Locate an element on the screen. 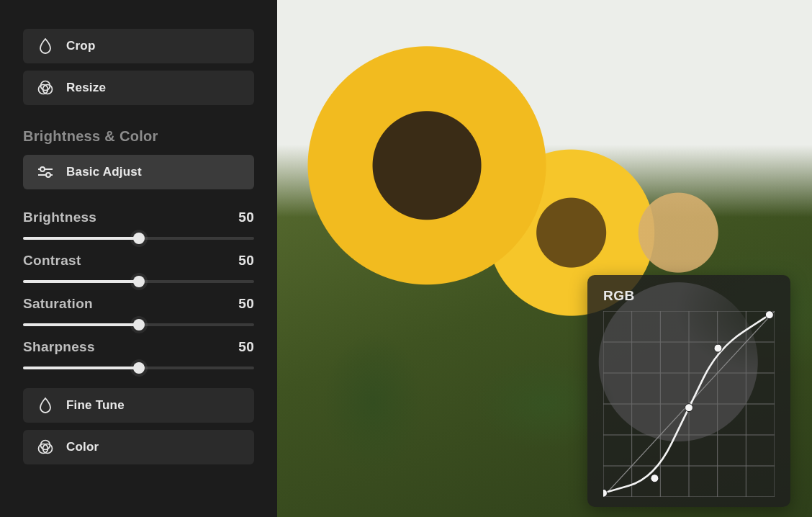 The height and width of the screenshot is (517, 812). saturation-slider-thumb is located at coordinates (139, 325).